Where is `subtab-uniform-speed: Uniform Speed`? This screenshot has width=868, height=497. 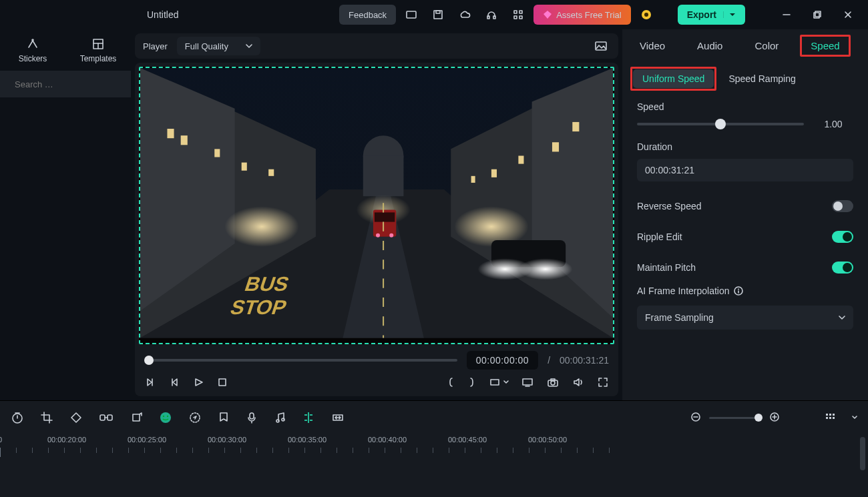 subtab-uniform-speed: Uniform Speed is located at coordinates (673, 79).